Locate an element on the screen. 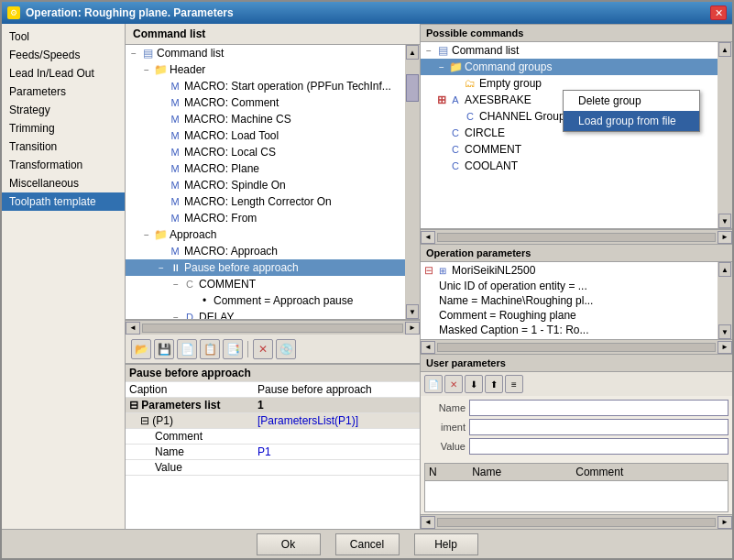  sidebar-item-miscellaneous: Miscellaneous is located at coordinates (63, 183).